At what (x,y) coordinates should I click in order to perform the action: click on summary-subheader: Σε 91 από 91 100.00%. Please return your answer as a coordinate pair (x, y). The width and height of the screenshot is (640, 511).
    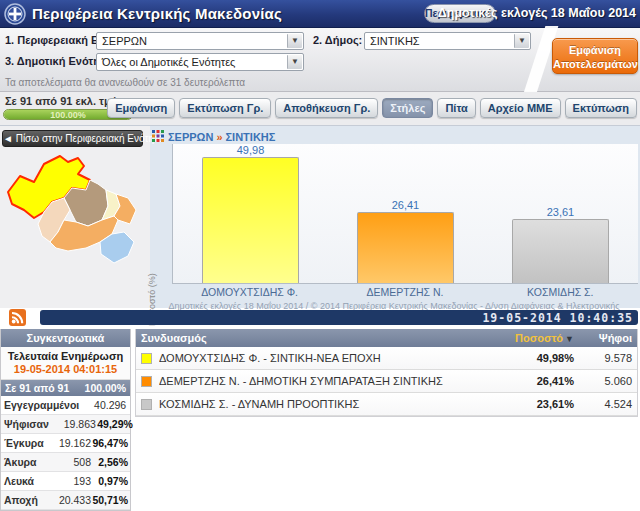
    Looking at the image, I should click on (66, 388).